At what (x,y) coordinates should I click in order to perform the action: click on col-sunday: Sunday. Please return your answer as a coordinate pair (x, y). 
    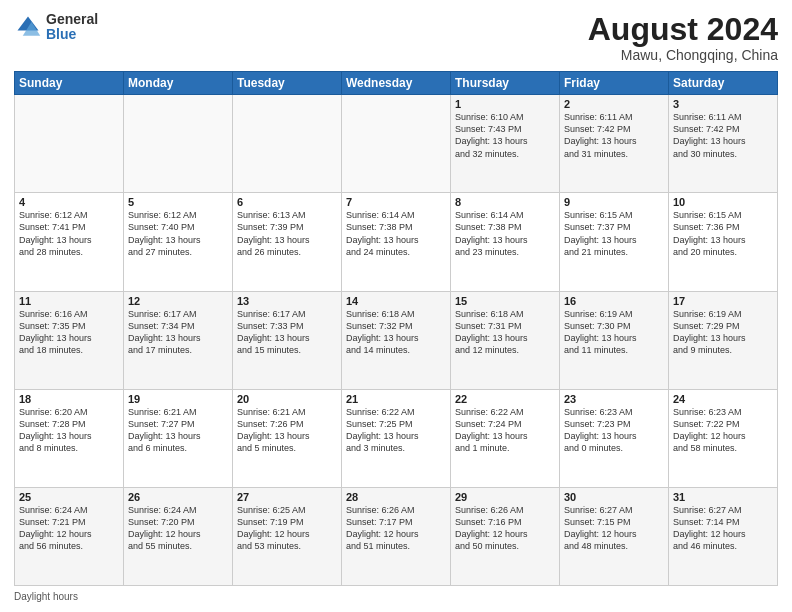
    Looking at the image, I should click on (70, 84).